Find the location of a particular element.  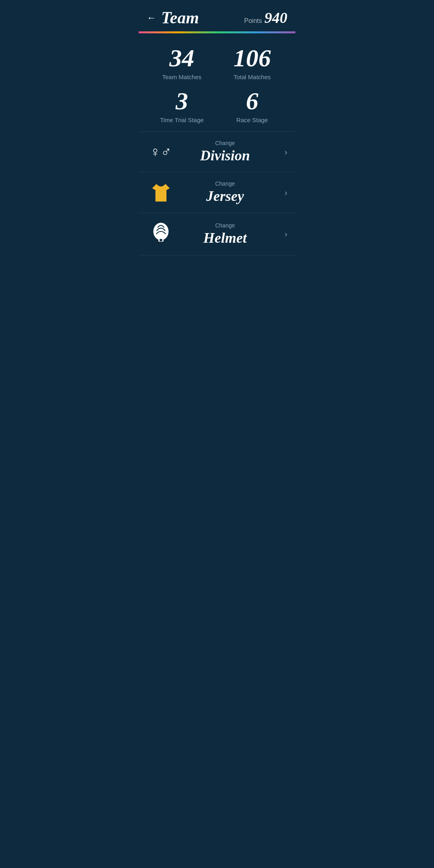

header-left: ← Team is located at coordinates (173, 18).